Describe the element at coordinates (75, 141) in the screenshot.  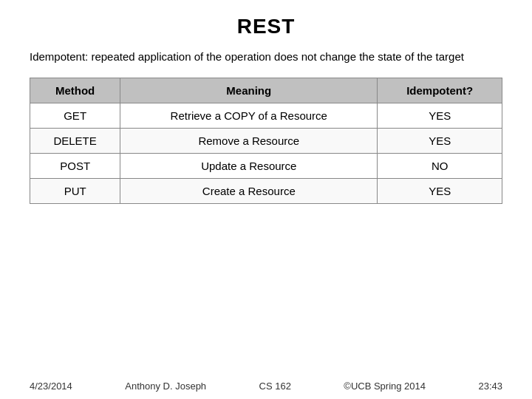
I see `cell-method: DELETE` at that location.